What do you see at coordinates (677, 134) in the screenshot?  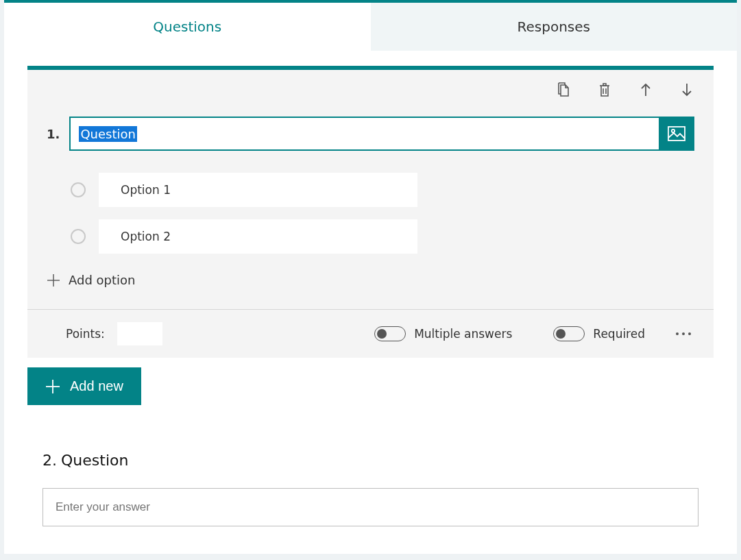 I see `insert-image-button` at bounding box center [677, 134].